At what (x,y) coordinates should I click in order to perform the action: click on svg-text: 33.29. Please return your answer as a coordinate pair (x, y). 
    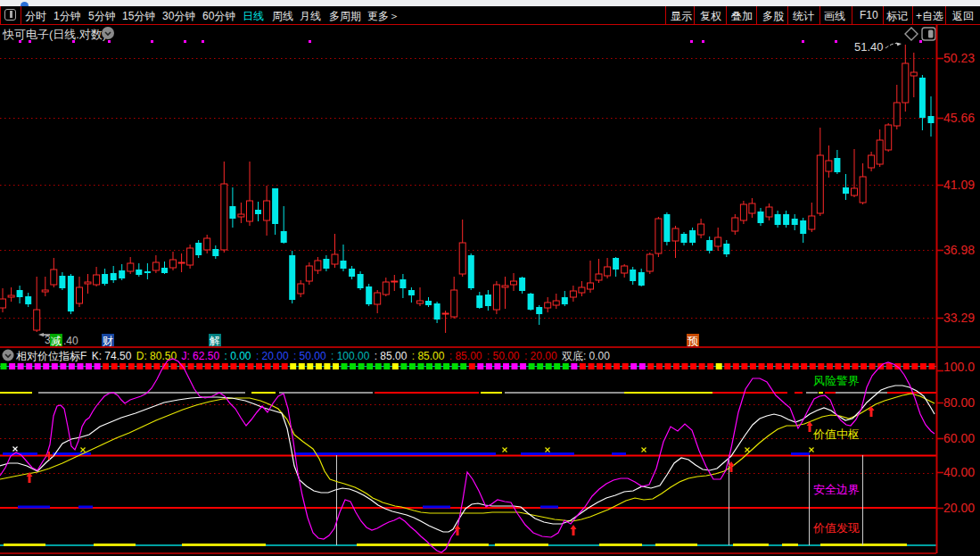
    Looking at the image, I should click on (959, 318).